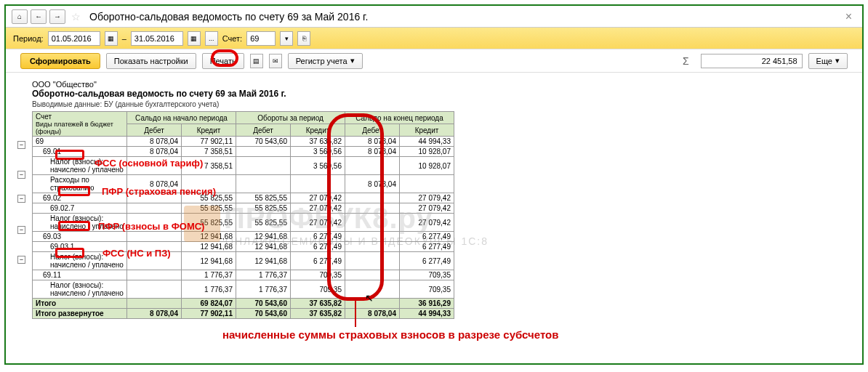 The width and height of the screenshot is (868, 372). Describe the element at coordinates (244, 314) in the screenshot. I see `table-row: Итого развернутое8 078,0477 902,1170 543…` at that location.